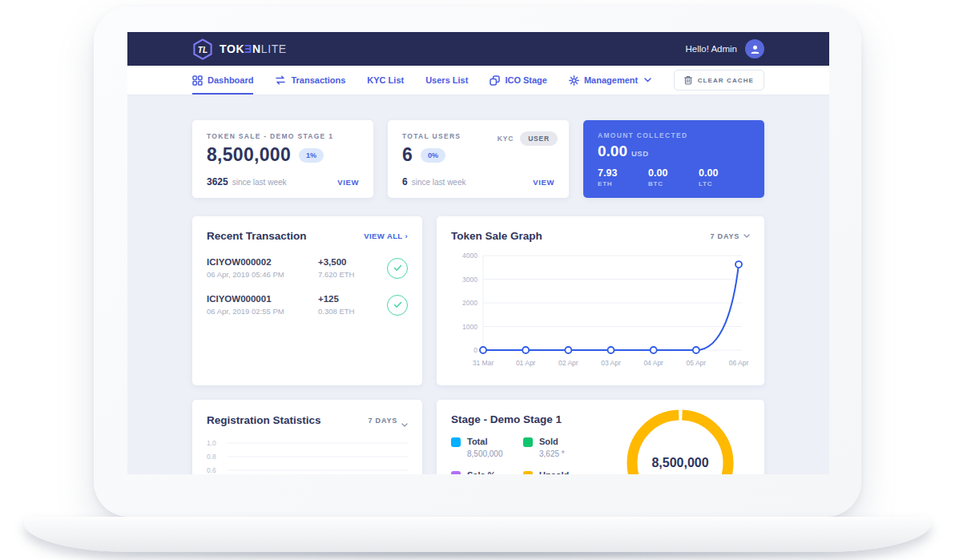 The image size is (955, 560). I want to click on user-avatar, so click(755, 49).